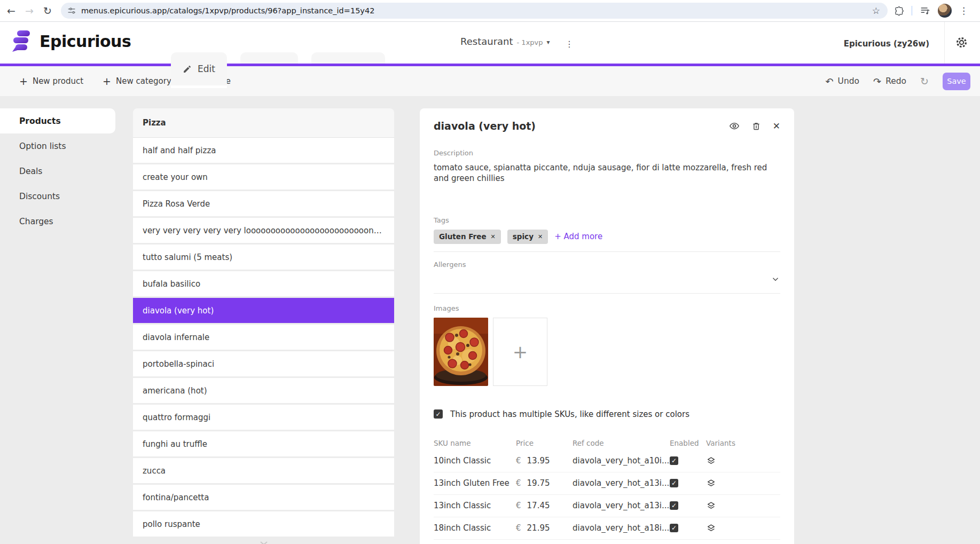  What do you see at coordinates (264, 391) in the screenshot?
I see `product-list-item: americana (hot)` at bounding box center [264, 391].